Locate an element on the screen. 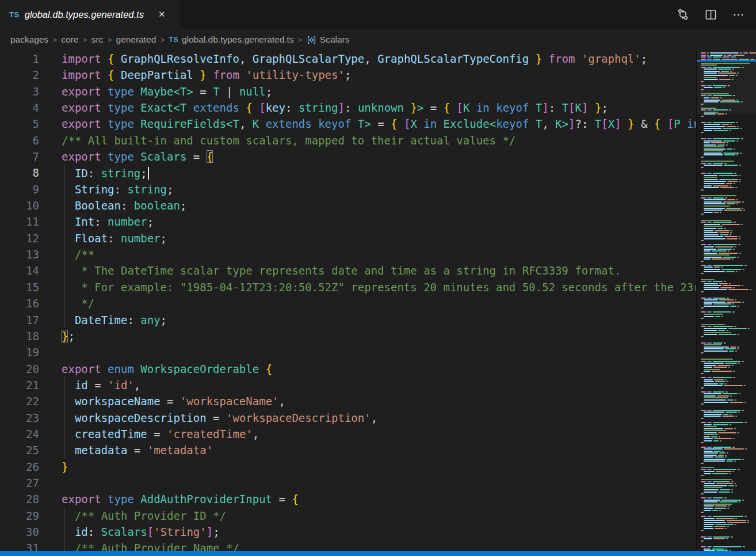  line-number: 23 is located at coordinates (20, 418).